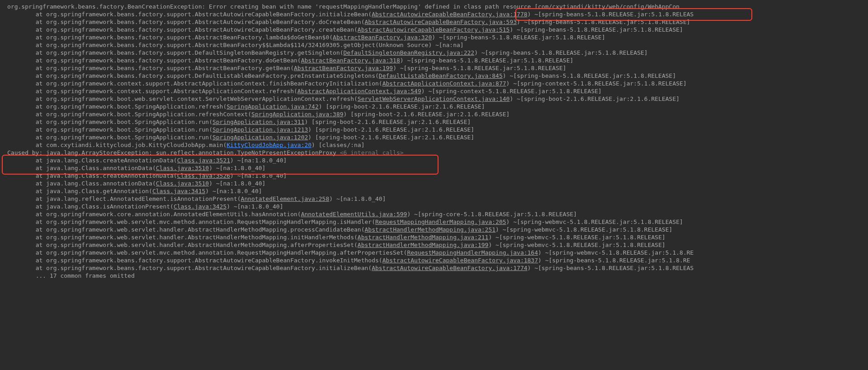 This screenshot has height=370, width=868. What do you see at coordinates (269, 145) in the screenshot?
I see `source-link: KittyCloudJobApp.java:20` at bounding box center [269, 145].